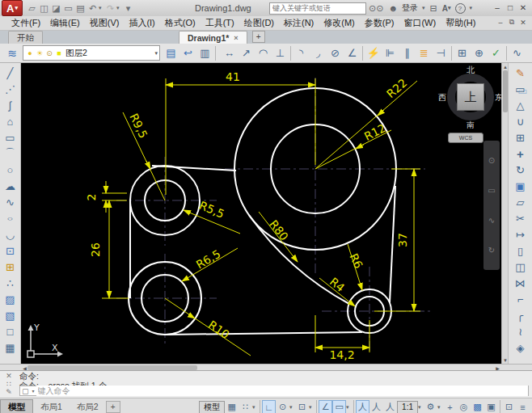  Describe the element at coordinates (440, 406) in the screenshot. I see `workspace-switching-button-caret-icon: ▾` at that location.